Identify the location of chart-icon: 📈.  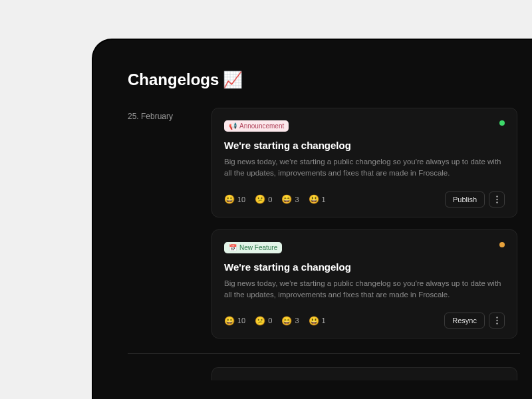
(233, 80).